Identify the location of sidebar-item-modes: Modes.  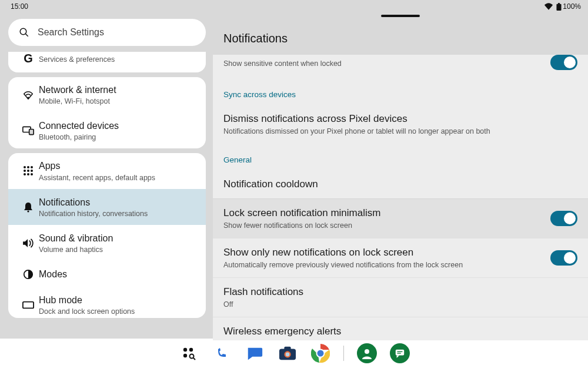
(107, 274).